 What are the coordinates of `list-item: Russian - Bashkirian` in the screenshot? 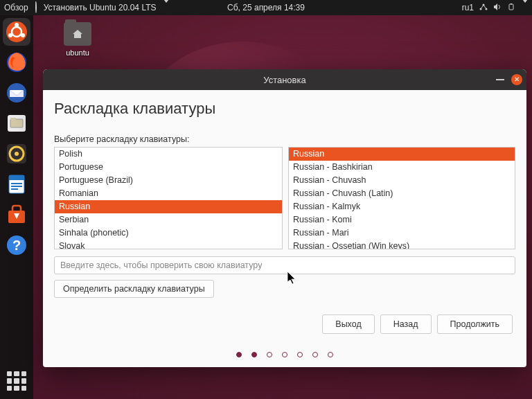 It's located at (402, 168).